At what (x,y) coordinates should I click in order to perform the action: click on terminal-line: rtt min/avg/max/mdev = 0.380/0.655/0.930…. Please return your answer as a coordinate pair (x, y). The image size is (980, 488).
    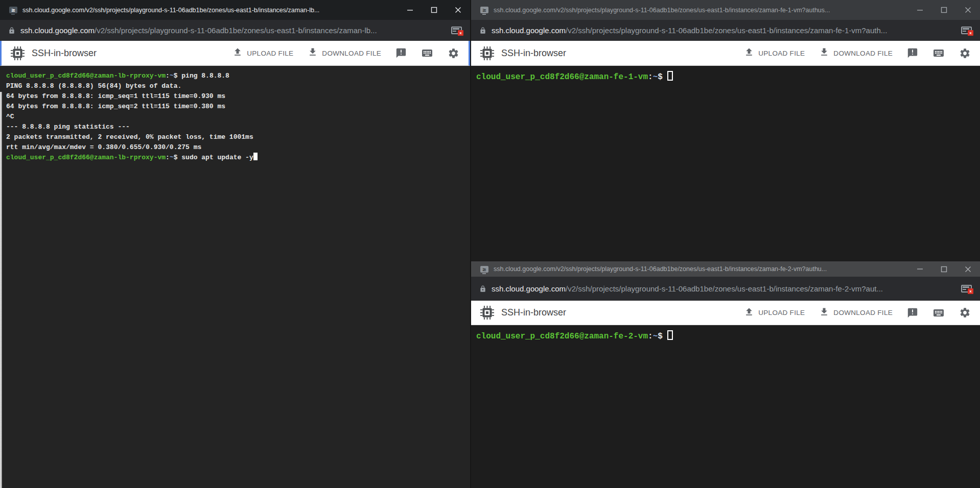
    Looking at the image, I should click on (237, 148).